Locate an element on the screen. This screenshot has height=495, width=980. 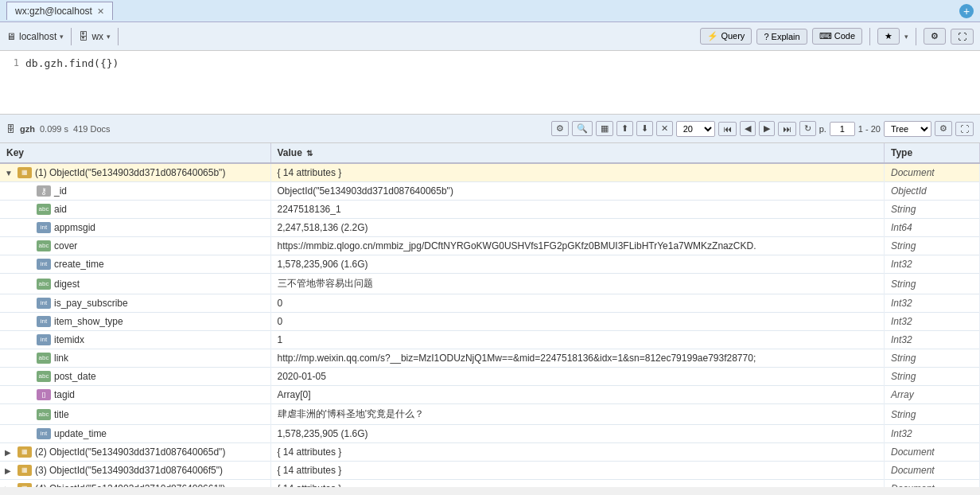
key-cell: ▶▦(4) ObjectId("5e134903dd3710d876400661… is located at coordinates (134, 485).